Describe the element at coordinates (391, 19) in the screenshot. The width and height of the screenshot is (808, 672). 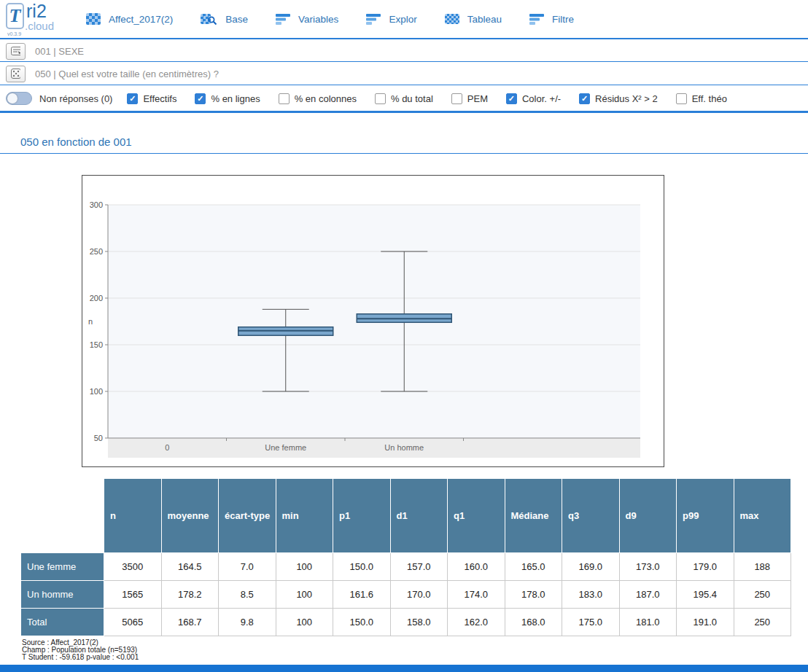
I see `nav-item-explor: Explor` at that location.